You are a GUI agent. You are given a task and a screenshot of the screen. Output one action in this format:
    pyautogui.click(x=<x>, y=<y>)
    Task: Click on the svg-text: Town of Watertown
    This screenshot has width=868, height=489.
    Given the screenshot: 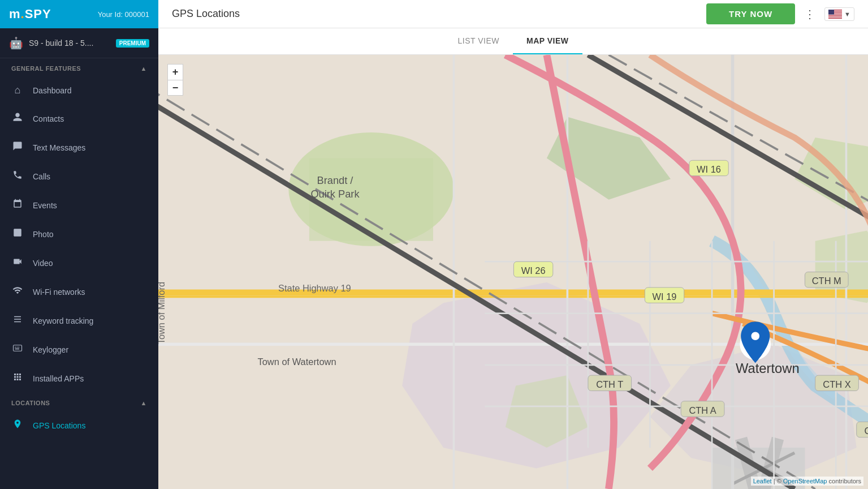 What is the action you would take?
    pyautogui.click(x=297, y=362)
    